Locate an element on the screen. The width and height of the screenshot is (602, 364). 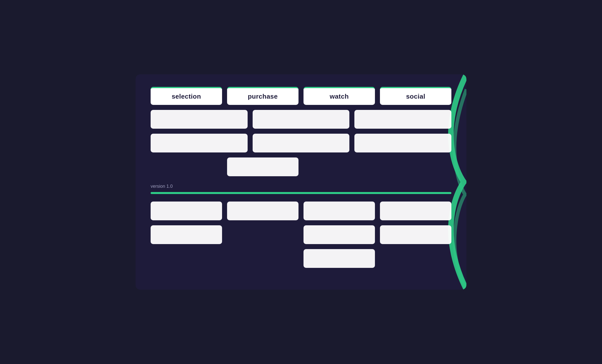
tab-watch: watch is located at coordinates (339, 96).